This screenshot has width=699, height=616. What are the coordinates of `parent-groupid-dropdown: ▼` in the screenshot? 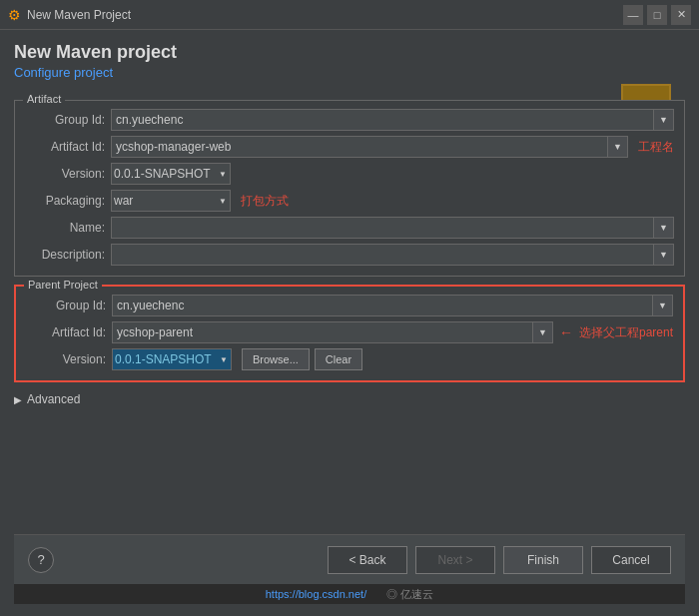 It's located at (663, 306).